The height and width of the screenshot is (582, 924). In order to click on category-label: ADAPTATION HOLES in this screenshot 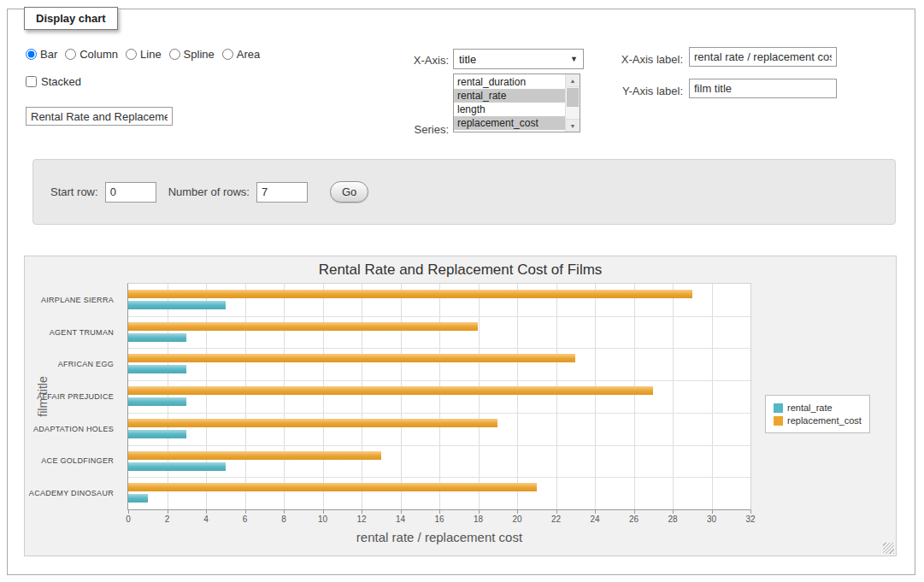, I will do `click(73, 429)`.